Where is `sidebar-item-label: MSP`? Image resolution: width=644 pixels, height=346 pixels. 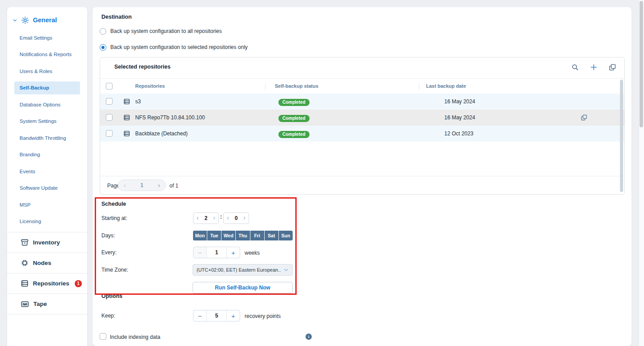 sidebar-item-label: MSP is located at coordinates (25, 205).